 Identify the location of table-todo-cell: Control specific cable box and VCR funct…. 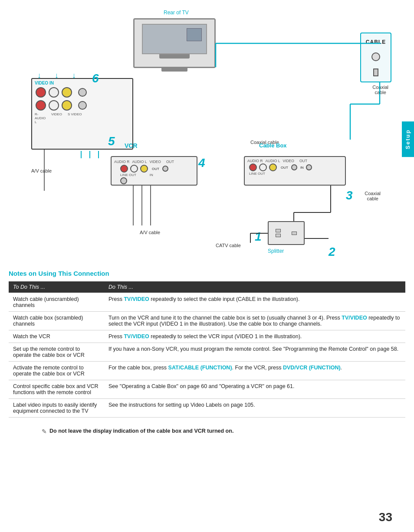
(56, 389).